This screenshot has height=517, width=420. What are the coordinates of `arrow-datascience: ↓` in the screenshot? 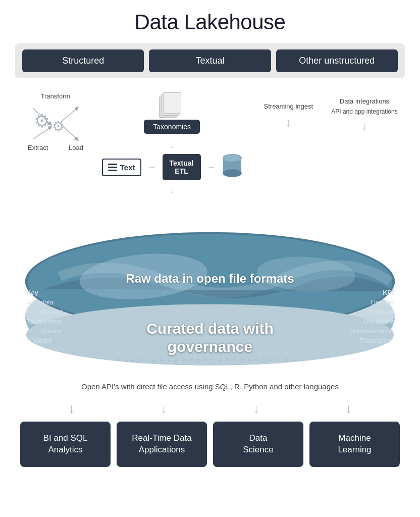 It's located at (256, 409).